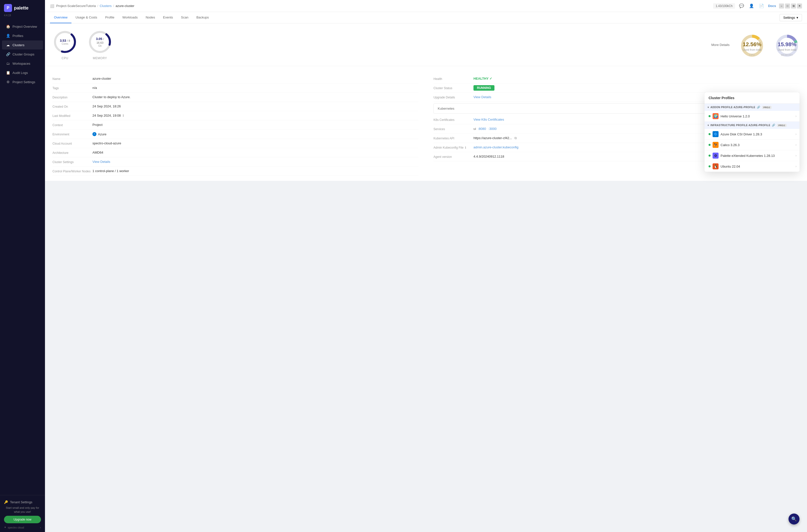 The height and width of the screenshot is (532, 807). Describe the element at coordinates (22, 45) in the screenshot. I see `sidebar-item-clusters: ☁ Clusters` at that location.